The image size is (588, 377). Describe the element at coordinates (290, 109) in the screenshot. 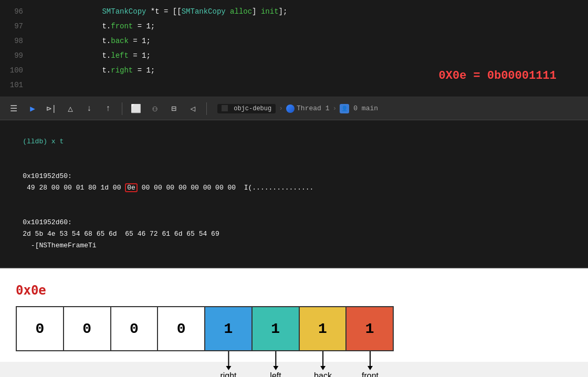

I see `thread-circle-icon` at that location.